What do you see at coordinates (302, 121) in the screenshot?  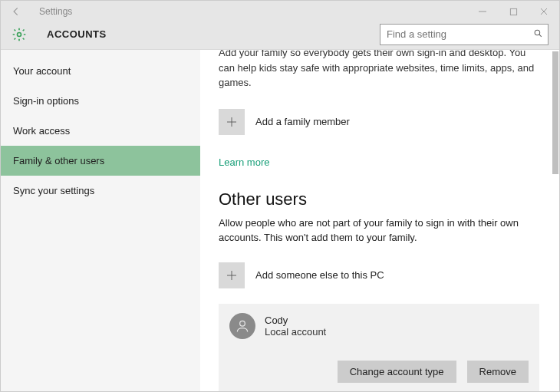 I see `add-family-label: Add a family member` at bounding box center [302, 121].